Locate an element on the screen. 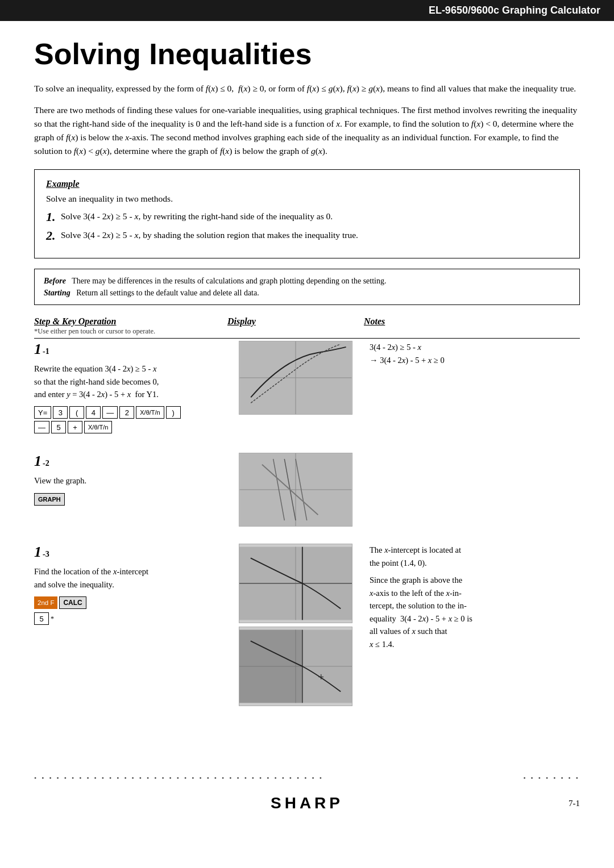  step-1-2-number: 1 -2 is located at coordinates (131, 461).